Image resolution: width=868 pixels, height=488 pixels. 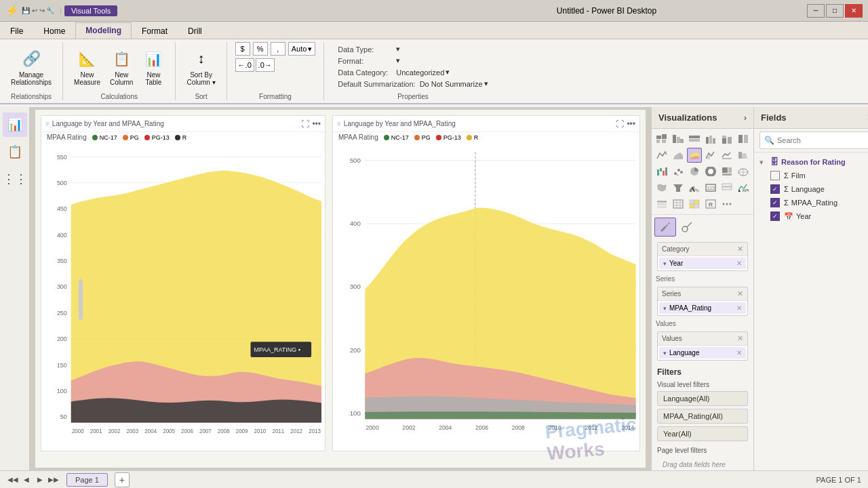 I want to click on values-clear-button: ✕, so click(x=741, y=339).